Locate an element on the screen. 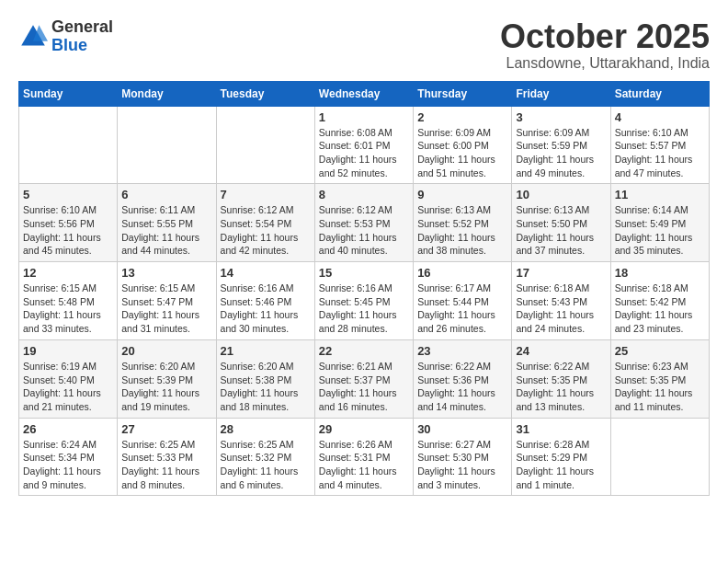 This screenshot has height=563, width=728. day-info: Sunrise: 6:21 AM Sunset: 5:37 PM Dayligh… is located at coordinates (364, 386).